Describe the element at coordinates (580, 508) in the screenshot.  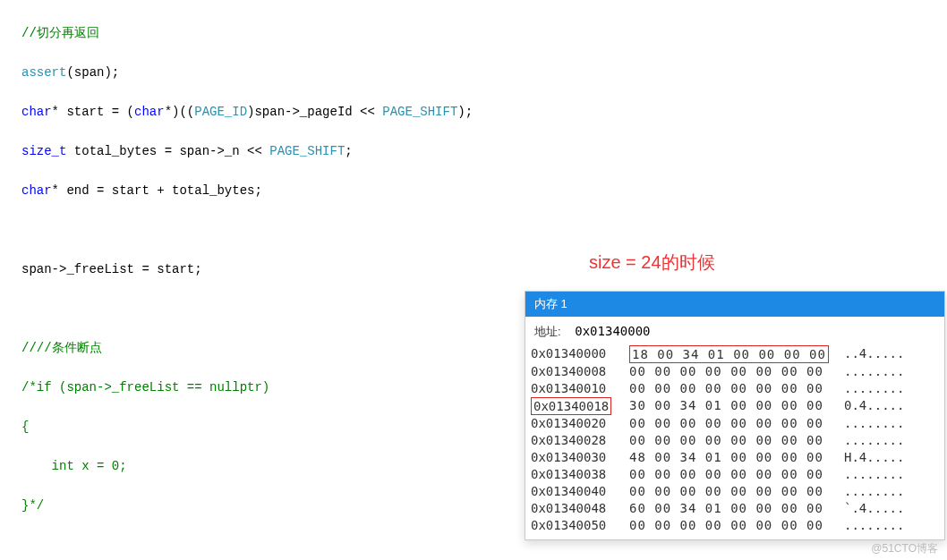
I see `memory-address: 0x01340048` at that location.